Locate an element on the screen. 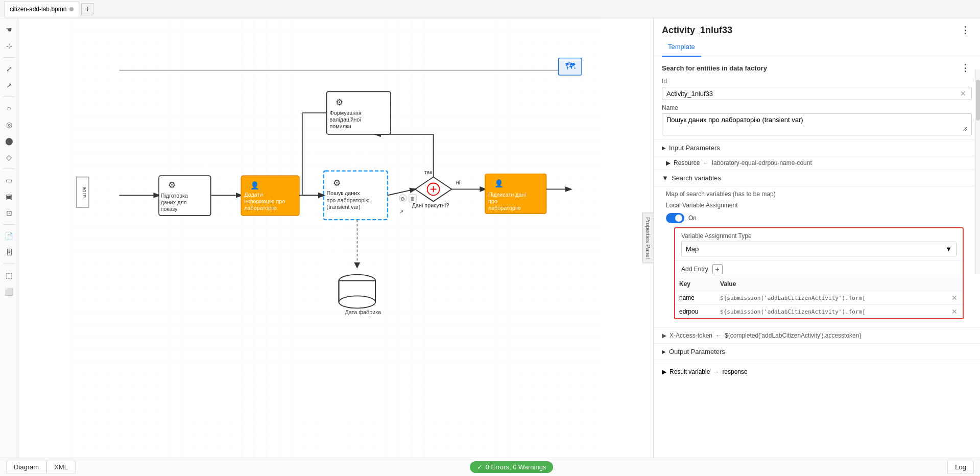 The image size is (980, 476). select-chevron-icon: ▼ is located at coordinates (949, 249).